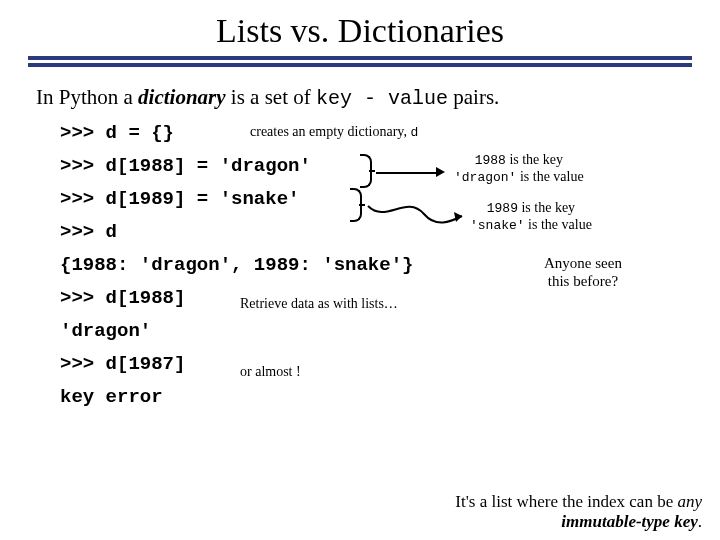  What do you see at coordinates (182, 97) in the screenshot?
I see `intro-term: dictionary` at bounding box center [182, 97].